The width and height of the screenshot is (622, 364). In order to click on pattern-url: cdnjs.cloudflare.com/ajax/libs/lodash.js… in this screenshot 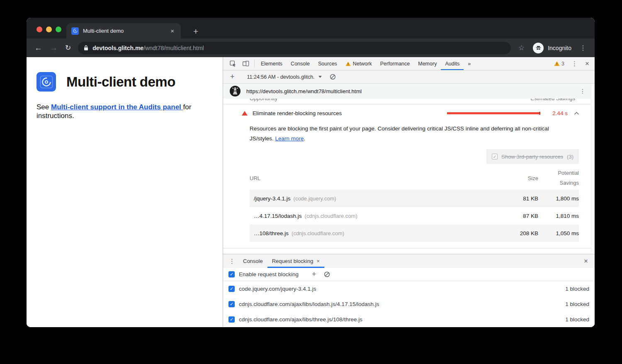, I will do `click(402, 304)`.